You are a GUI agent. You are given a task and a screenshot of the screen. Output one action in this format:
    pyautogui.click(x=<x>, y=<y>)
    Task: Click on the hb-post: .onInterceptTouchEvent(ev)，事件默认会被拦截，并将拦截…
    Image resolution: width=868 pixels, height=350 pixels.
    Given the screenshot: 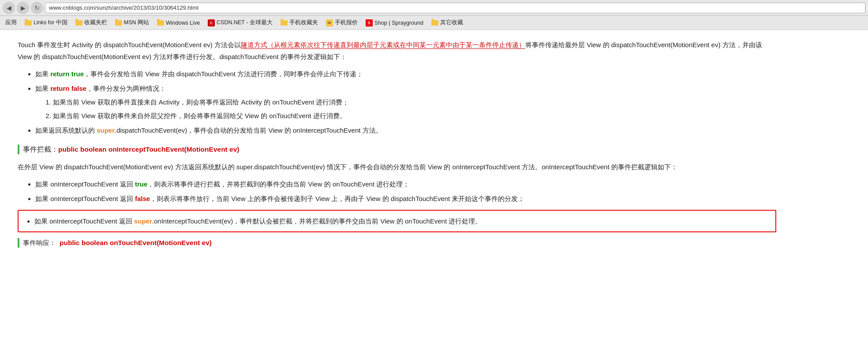 What is the action you would take?
    pyautogui.click(x=317, y=221)
    